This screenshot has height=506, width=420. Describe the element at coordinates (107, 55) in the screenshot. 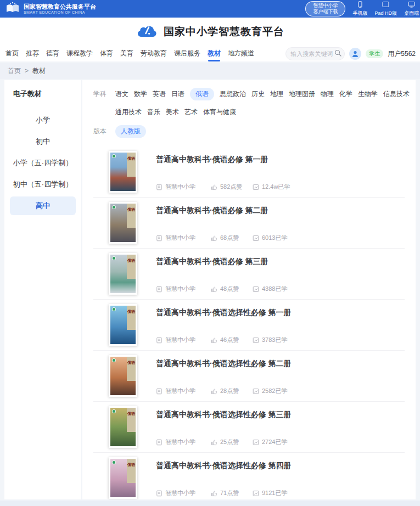

I see `nav-item: 体育` at that location.